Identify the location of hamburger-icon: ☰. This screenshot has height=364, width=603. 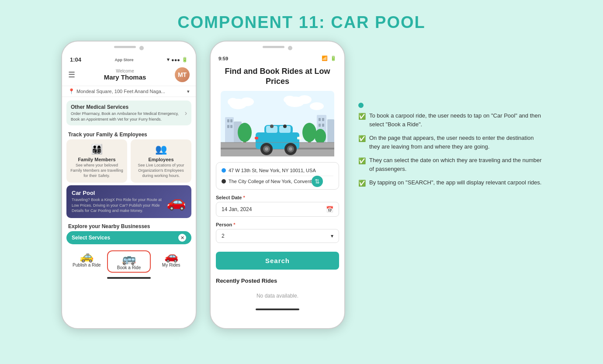
(72, 75).